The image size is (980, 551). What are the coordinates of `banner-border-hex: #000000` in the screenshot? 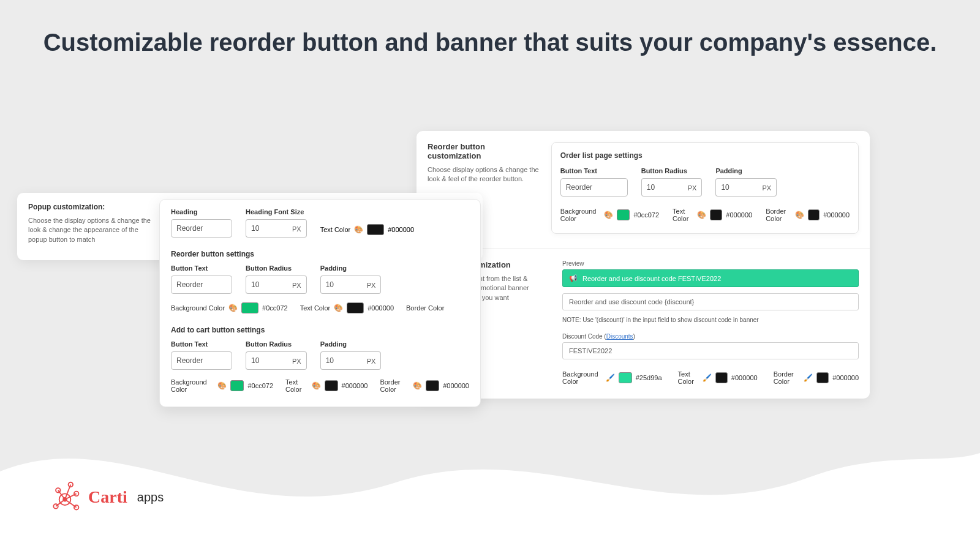 It's located at (845, 378).